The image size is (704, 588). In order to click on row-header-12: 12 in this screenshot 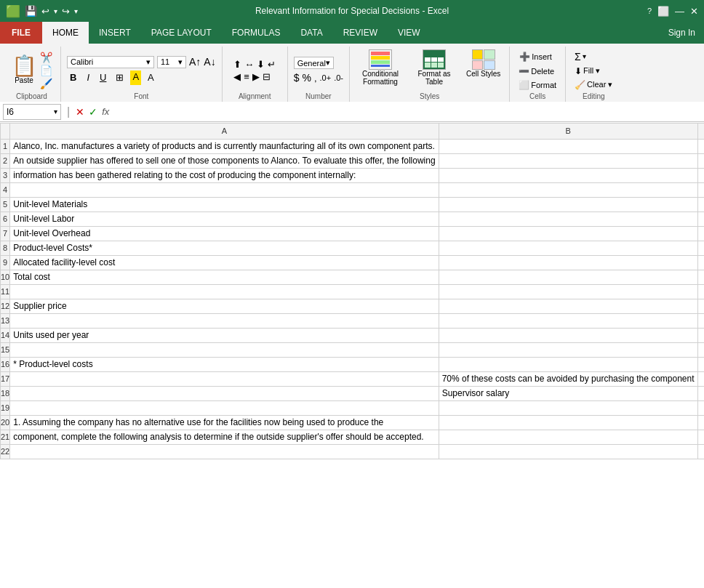, I will do `click(6, 306)`.